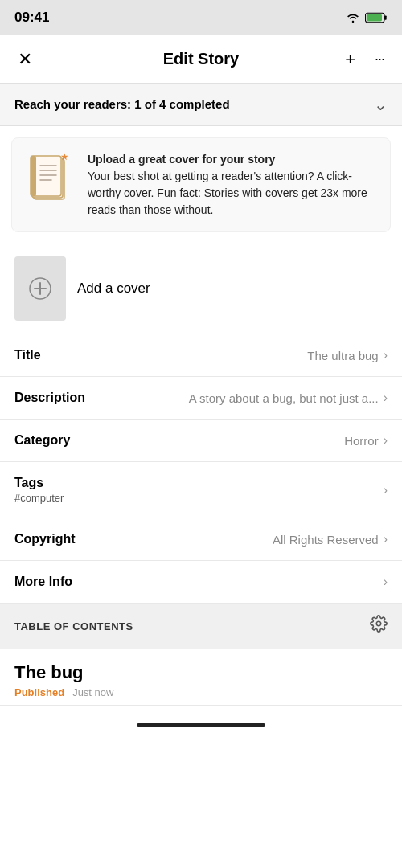 The image size is (402, 868). Describe the element at coordinates (381, 104) in the screenshot. I see `reach-chevron: ⌄` at that location.